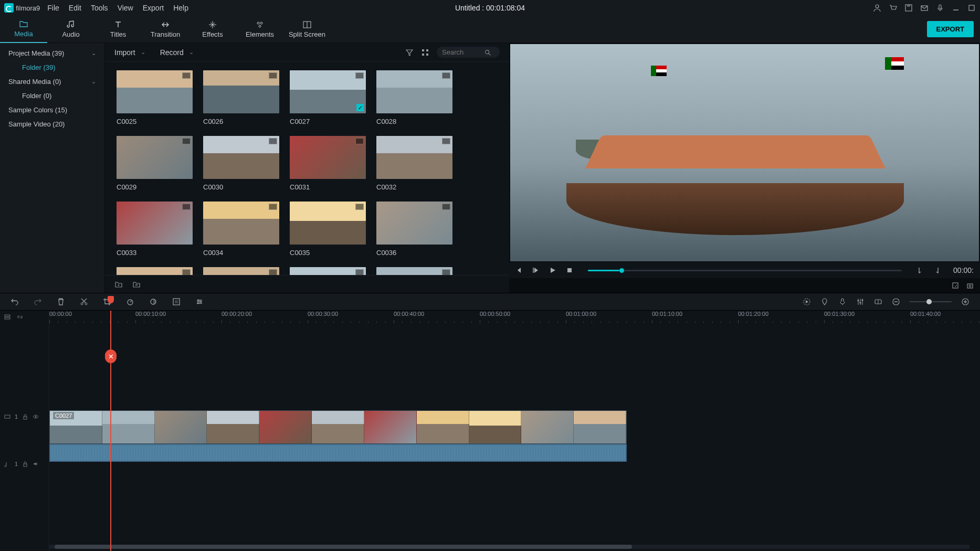 This screenshot has width=980, height=551. What do you see at coordinates (415, 229) in the screenshot?
I see `media-clip: C0036` at bounding box center [415, 229].